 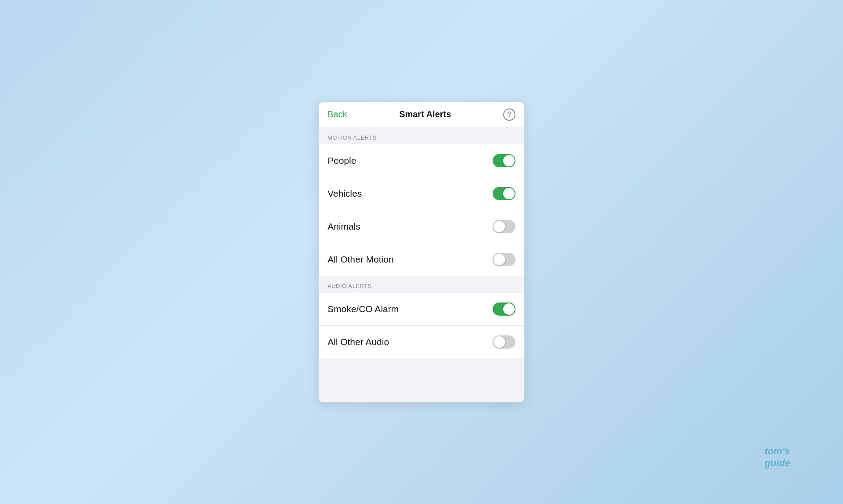 What do you see at coordinates (361, 259) in the screenshot?
I see `all-other-motion-label: All Other Motion` at bounding box center [361, 259].